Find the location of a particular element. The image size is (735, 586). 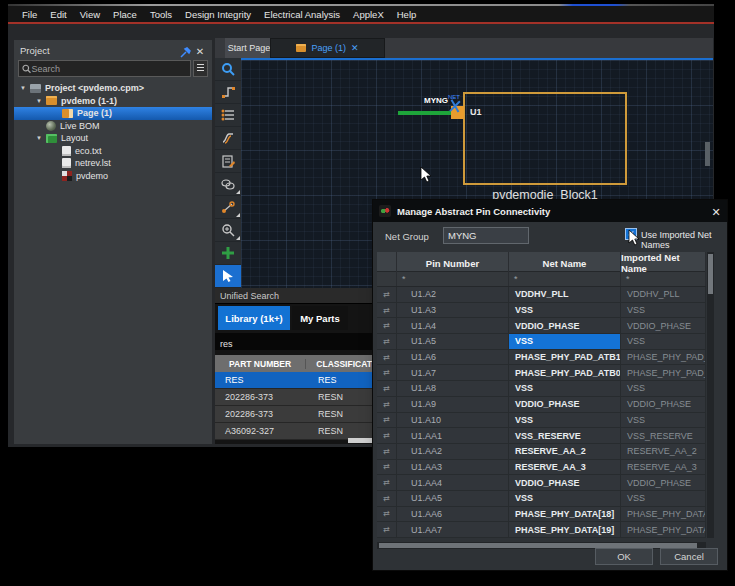

pin-table-row: ⇄ U1.AA4 VDDIO_PHASE VDDIO_PHASE is located at coordinates (542, 483).